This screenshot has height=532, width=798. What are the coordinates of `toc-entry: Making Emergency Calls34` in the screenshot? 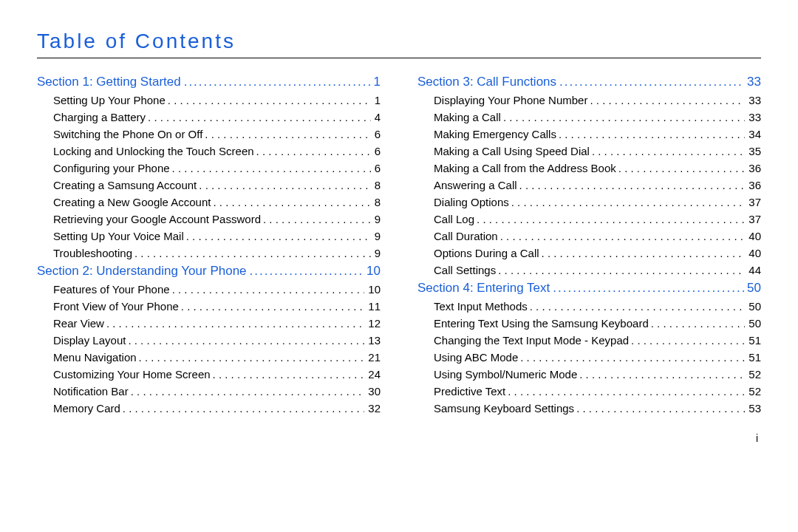 It's located at (597, 134).